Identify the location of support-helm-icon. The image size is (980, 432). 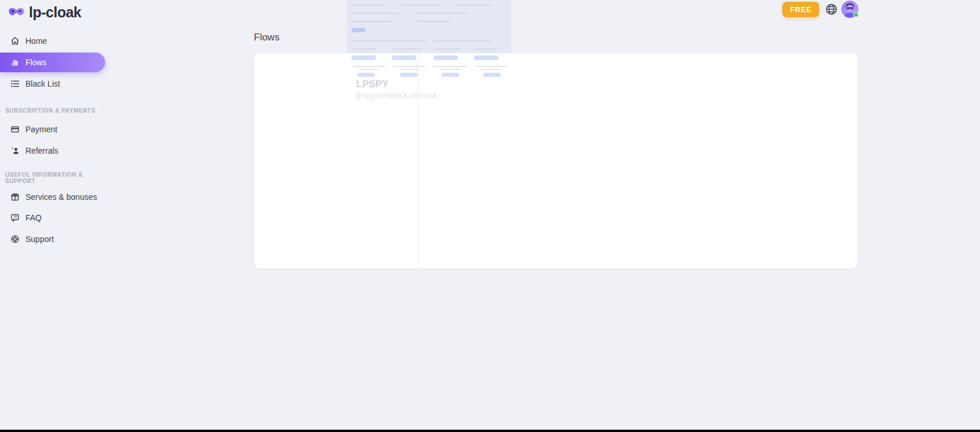
(15, 239).